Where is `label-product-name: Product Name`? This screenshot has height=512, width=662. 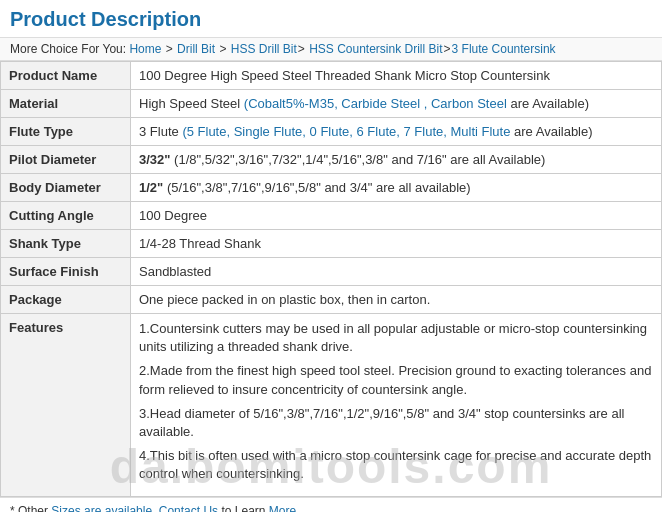 label-product-name: Product Name is located at coordinates (66, 76).